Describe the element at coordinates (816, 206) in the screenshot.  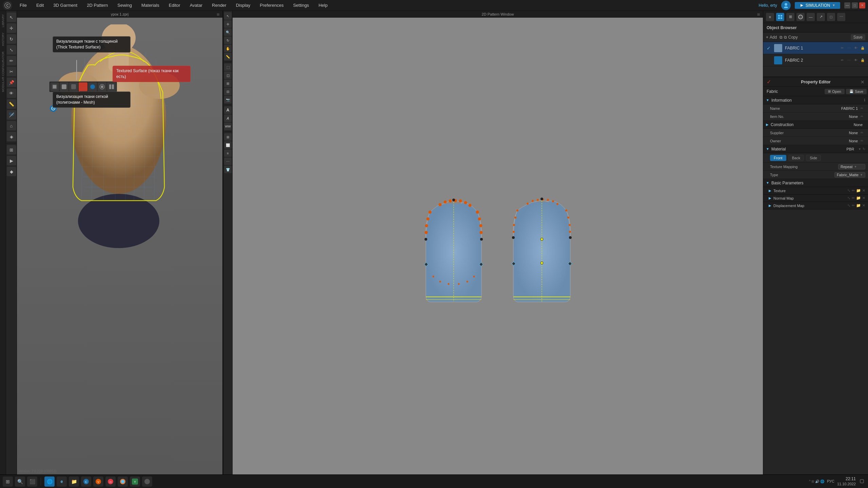
I see `subsection-displacement-map: ▶ Displacement Map ⤡ ✏ 📁 ✕` at that location.